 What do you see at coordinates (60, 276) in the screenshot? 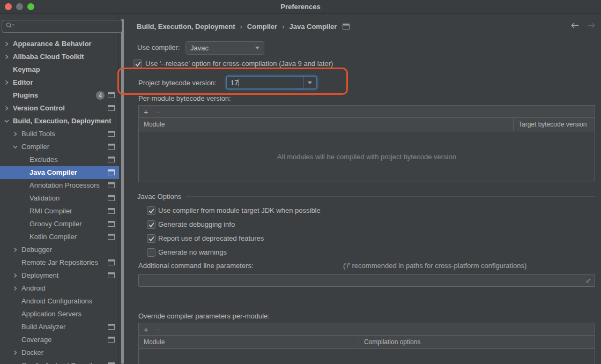
I see `sidebar-item-deployment: Deployment` at bounding box center [60, 276].